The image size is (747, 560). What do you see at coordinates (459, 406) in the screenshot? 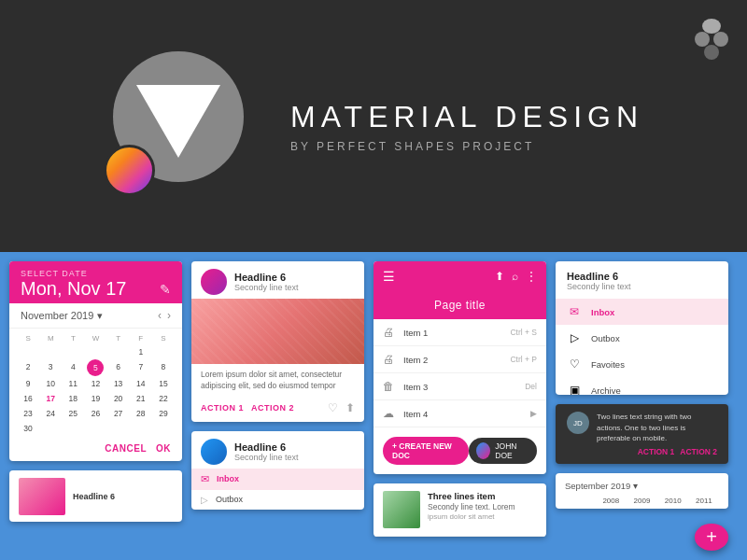
I see `column-3: ☰ ⬆ ⌕ ⋮ Page title 🖨 Item 1 Ctrl + S` at bounding box center [459, 406].